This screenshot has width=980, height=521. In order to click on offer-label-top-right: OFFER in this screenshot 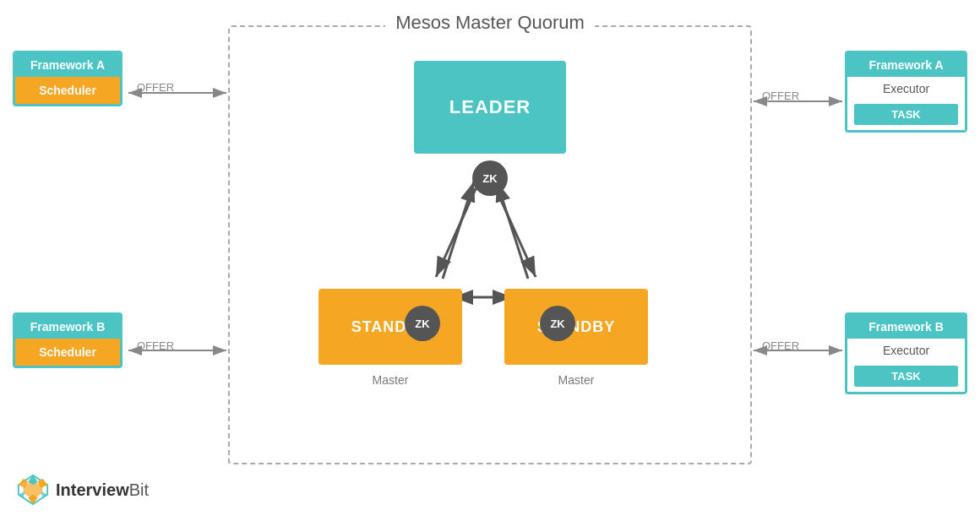, I will do `click(781, 96)`.